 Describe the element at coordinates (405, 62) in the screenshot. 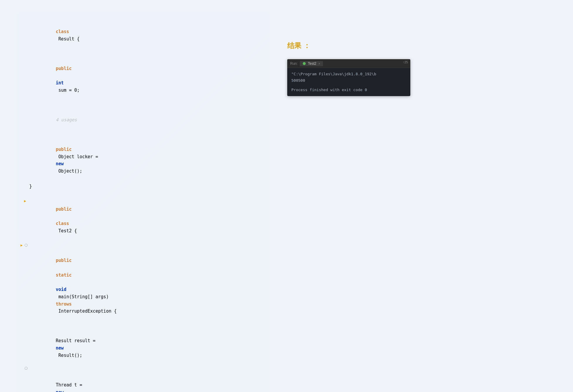

I see `scroll-indicator: ↑25` at that location.